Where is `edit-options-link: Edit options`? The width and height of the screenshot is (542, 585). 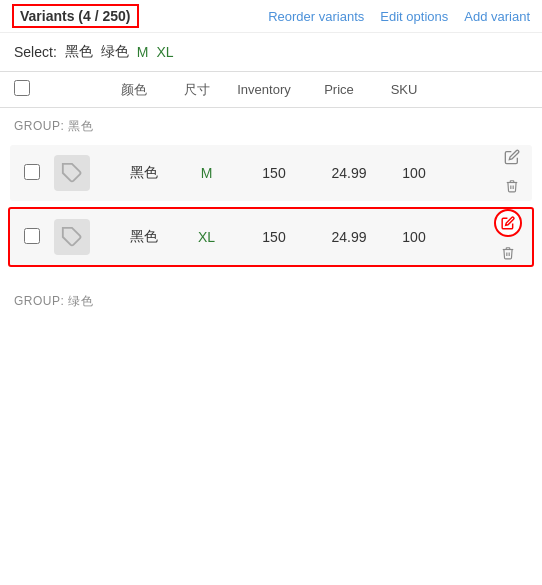
edit-options-link: Edit options is located at coordinates (414, 16).